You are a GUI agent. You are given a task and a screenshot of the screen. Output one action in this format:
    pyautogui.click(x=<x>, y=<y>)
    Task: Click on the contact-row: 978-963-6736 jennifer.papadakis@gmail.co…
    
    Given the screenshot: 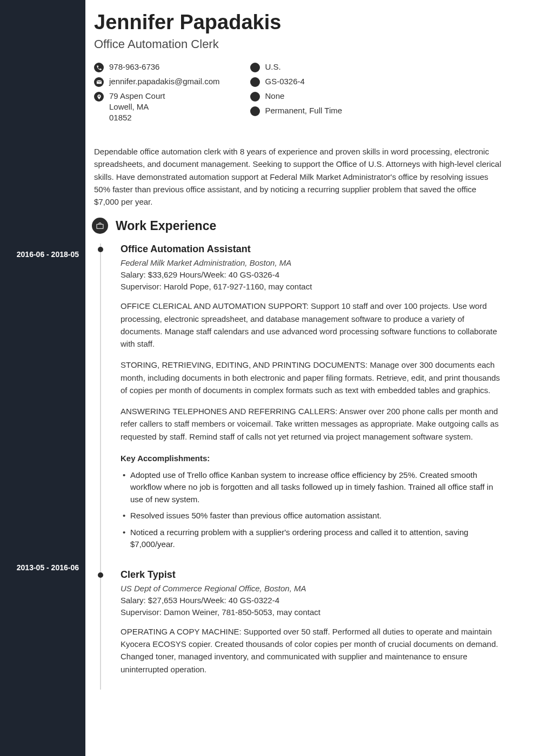 What is the action you would take?
    pyautogui.click(x=298, y=93)
    